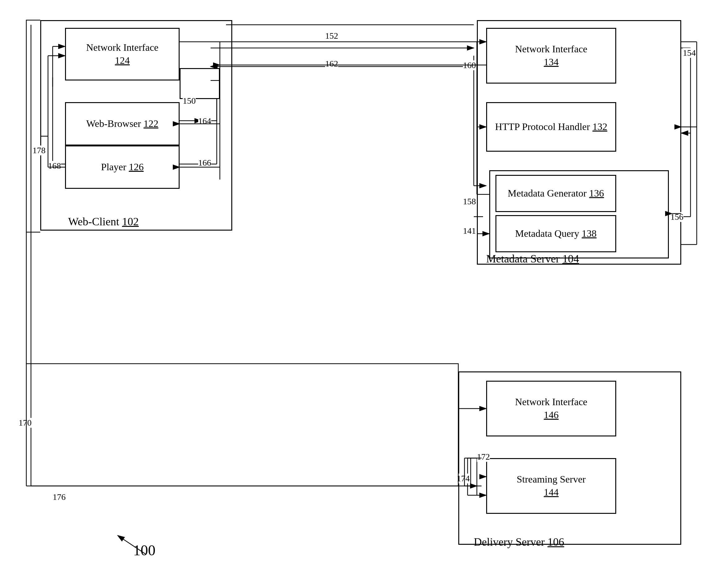  Describe the element at coordinates (551, 56) in the screenshot. I see `network-interface-134-box: Network Interface 134` at that location.